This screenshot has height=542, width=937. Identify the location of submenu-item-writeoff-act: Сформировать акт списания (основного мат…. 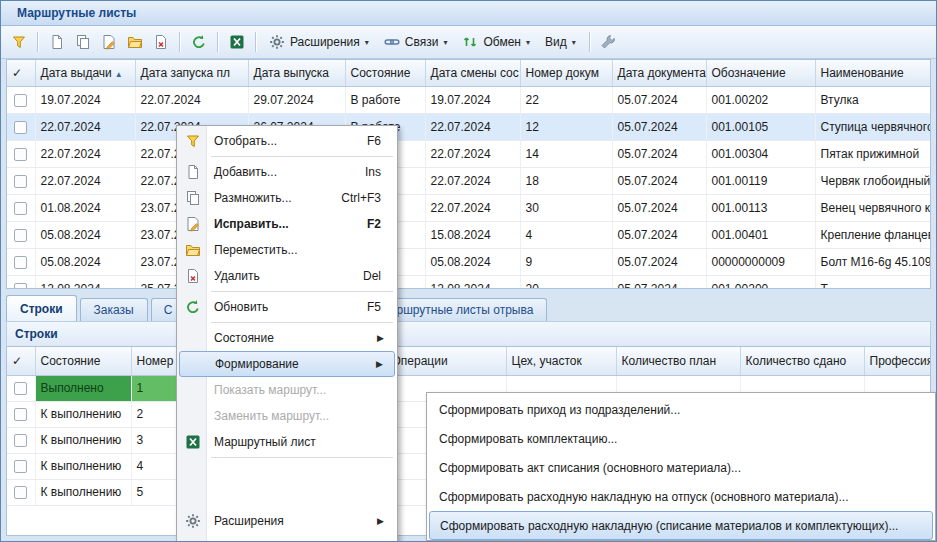
(681, 468).